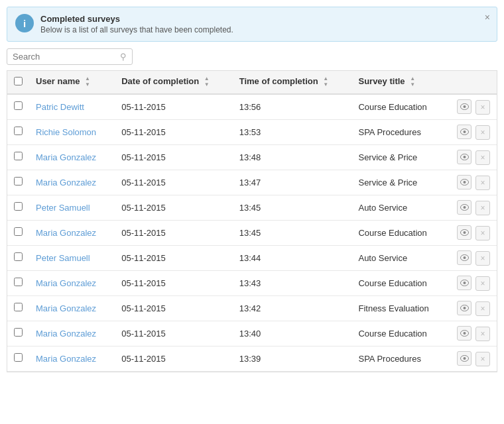 This screenshot has height=424, width=504. I want to click on close-banner-button: ×, so click(487, 17).